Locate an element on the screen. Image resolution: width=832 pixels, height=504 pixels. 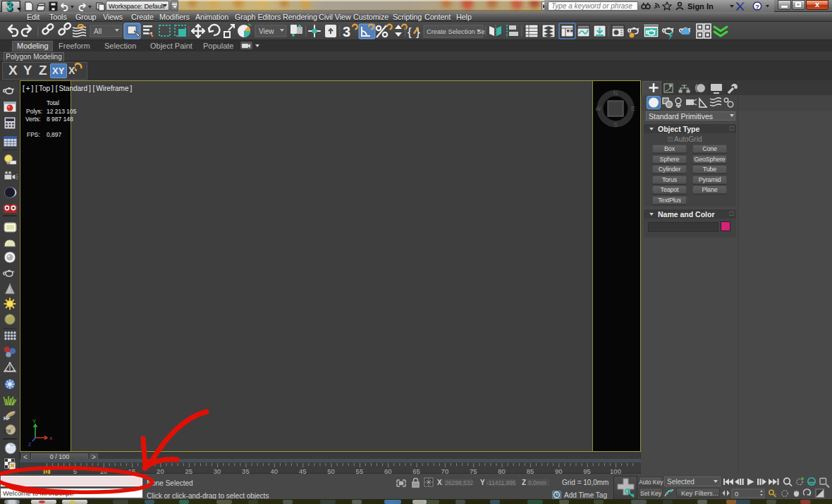
svg-text: 0 is located at coordinates (736, 493).